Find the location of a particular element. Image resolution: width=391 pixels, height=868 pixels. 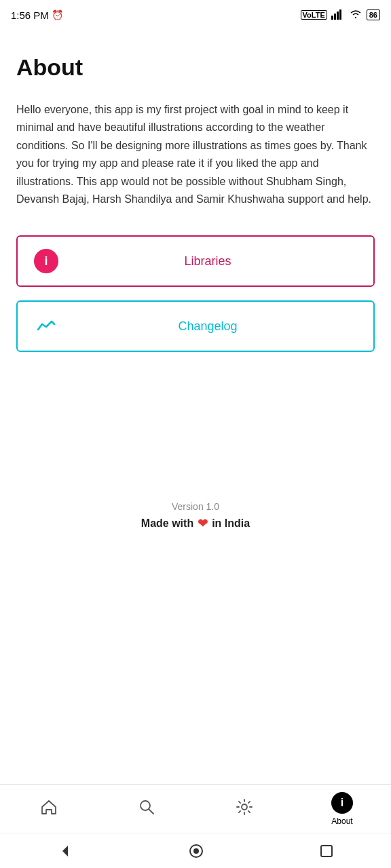

about-description: Hello everyone, this app is my first pro… is located at coordinates (196, 155).